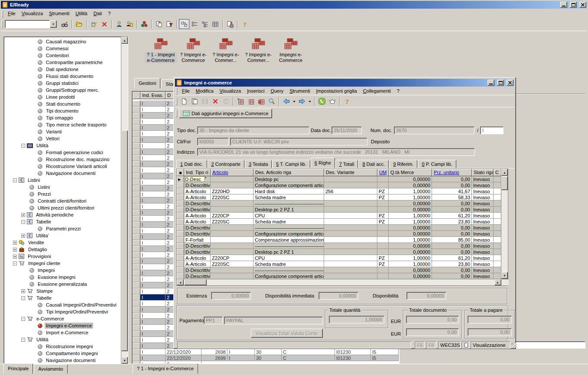 The height and width of the screenshot is (375, 588). What do you see at coordinates (232, 172) in the screenshot?
I see `column-header-articolo: Articolo` at bounding box center [232, 172].